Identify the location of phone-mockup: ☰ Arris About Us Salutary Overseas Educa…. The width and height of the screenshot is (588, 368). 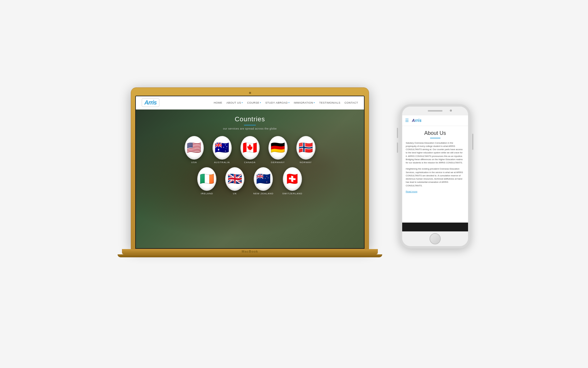
(435, 176).